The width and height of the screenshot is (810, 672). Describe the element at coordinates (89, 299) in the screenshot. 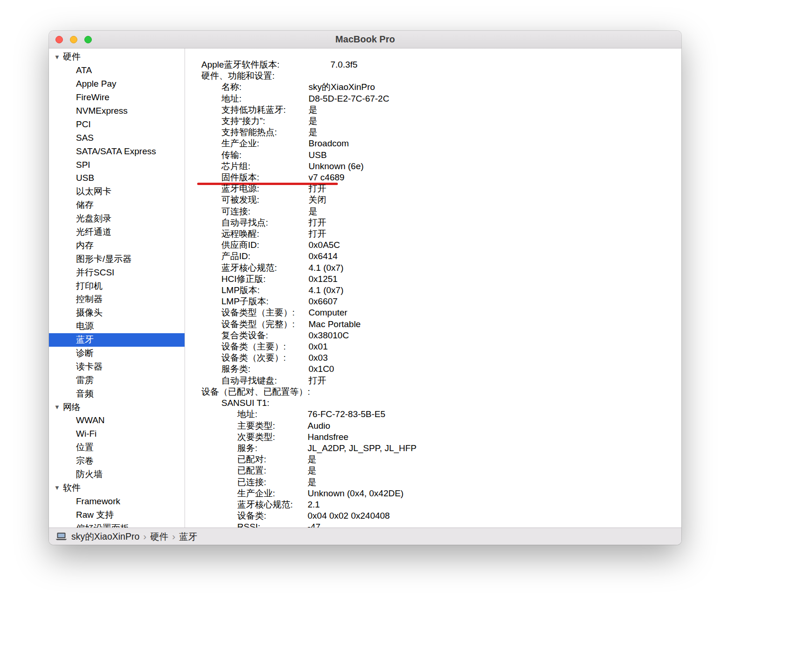

I see `sidebar-item-label: 控制器` at that location.